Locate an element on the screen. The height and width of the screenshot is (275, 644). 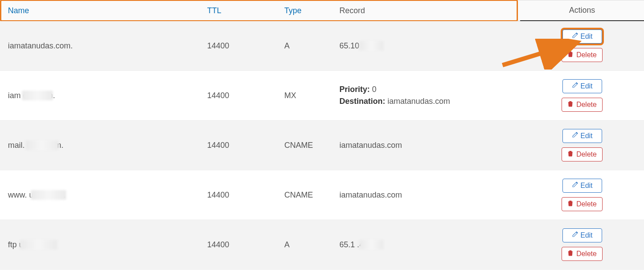
cell-record: Priority: 0Destination: iamatanudas.com is located at coordinates (430, 95).